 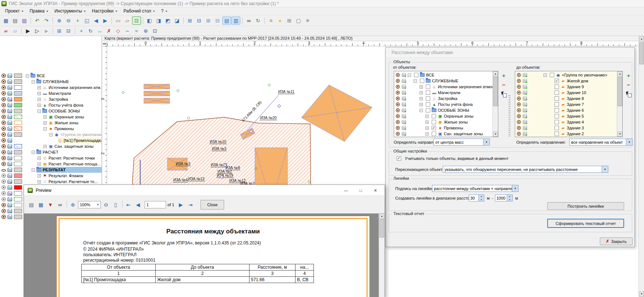 What do you see at coordinates (620, 134) in the screenshot?
I see `scroll-down-arrow: ▼` at bounding box center [620, 134].